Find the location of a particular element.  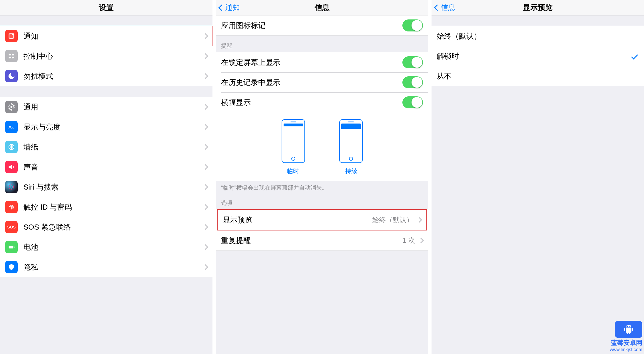

row-label: 勿扰模式 is located at coordinates (38, 76).